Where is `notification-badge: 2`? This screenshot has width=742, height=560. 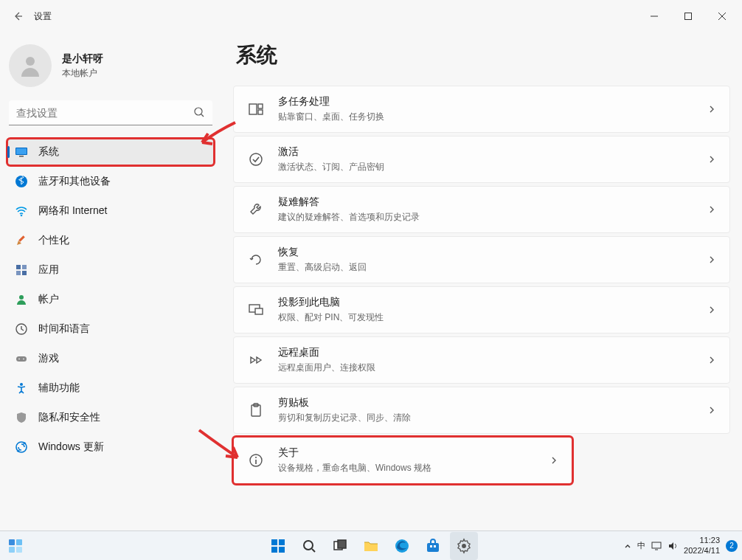
notification-badge: 2 is located at coordinates (732, 546).